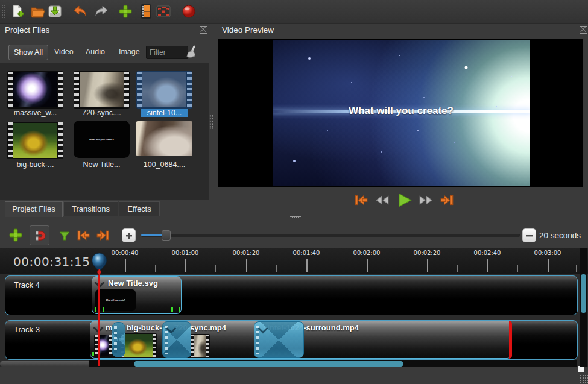 This screenshot has height=384, width=588. Describe the element at coordinates (139, 345) in the screenshot. I see `clip-thumbnail` at that location.